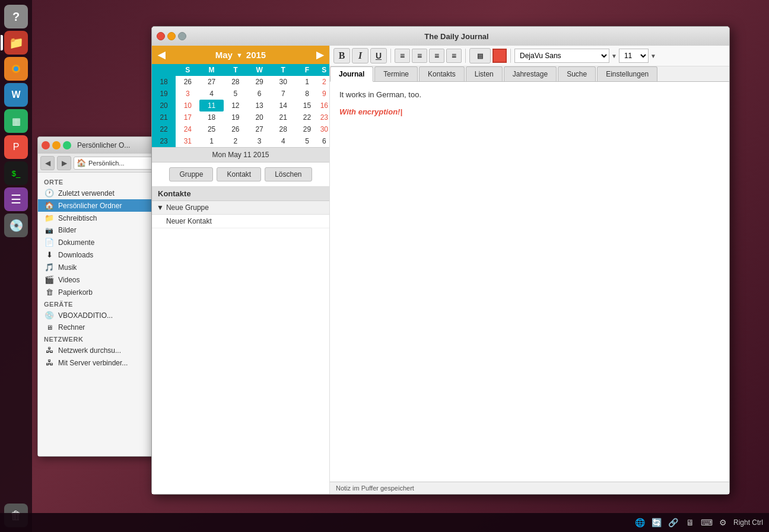 This screenshot has height=532, width=769. What do you see at coordinates (161, 55) in the screenshot?
I see `calendar-prev-button: ◀` at bounding box center [161, 55].